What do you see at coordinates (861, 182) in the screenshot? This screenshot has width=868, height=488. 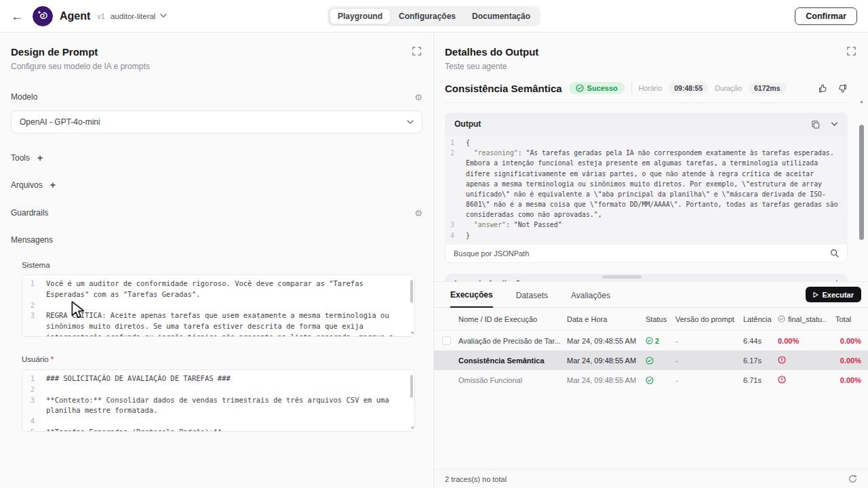 I see `scrollbar-thumb` at bounding box center [861, 182].